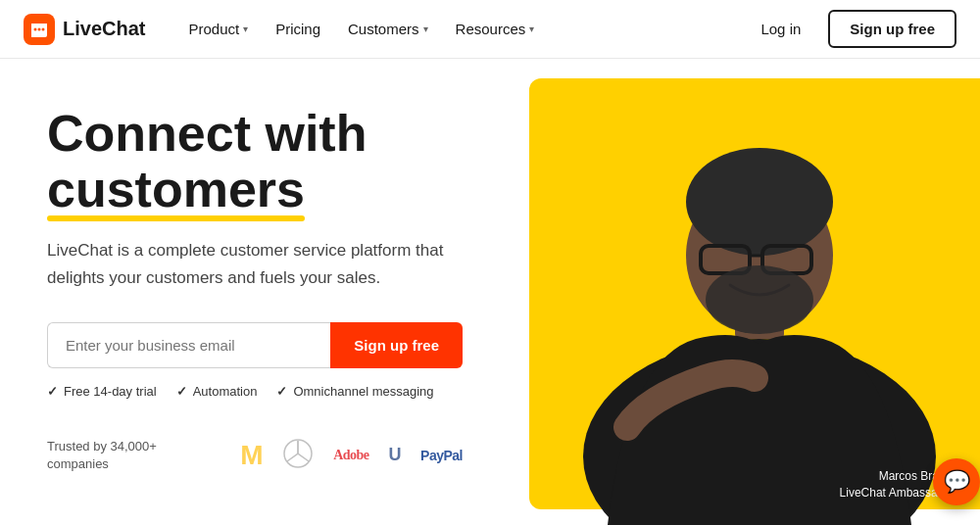 The width and height of the screenshot is (980, 525). Describe the element at coordinates (84, 29) in the screenshot. I see `logo: LiveChat` at that location.